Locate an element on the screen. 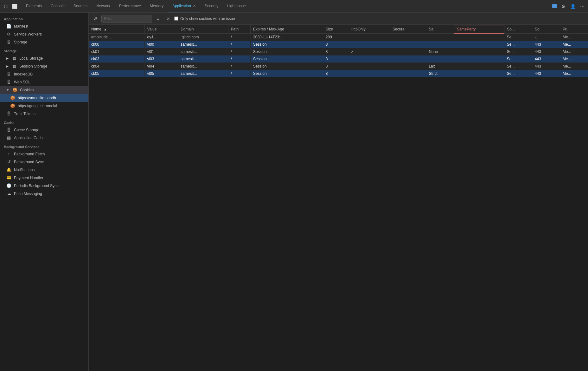  table-row: ck05vl05samesit.../Session8StrictSe...44… is located at coordinates (338, 74).